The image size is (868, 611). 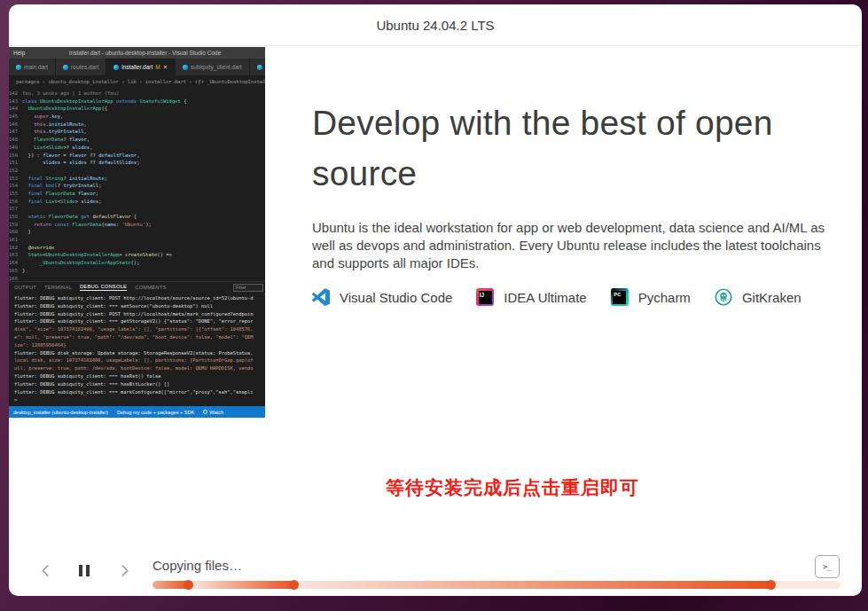 What do you see at coordinates (137, 239) in the screenshot?
I see `code-line: 161` at bounding box center [137, 239].